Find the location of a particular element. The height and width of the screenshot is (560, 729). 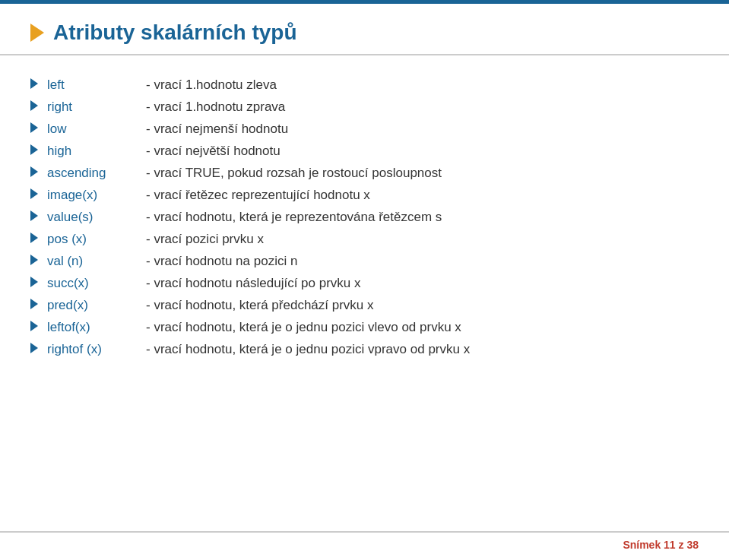

item-description: - vrací hodnotu, která předchází prvku x is located at coordinates (260, 305).